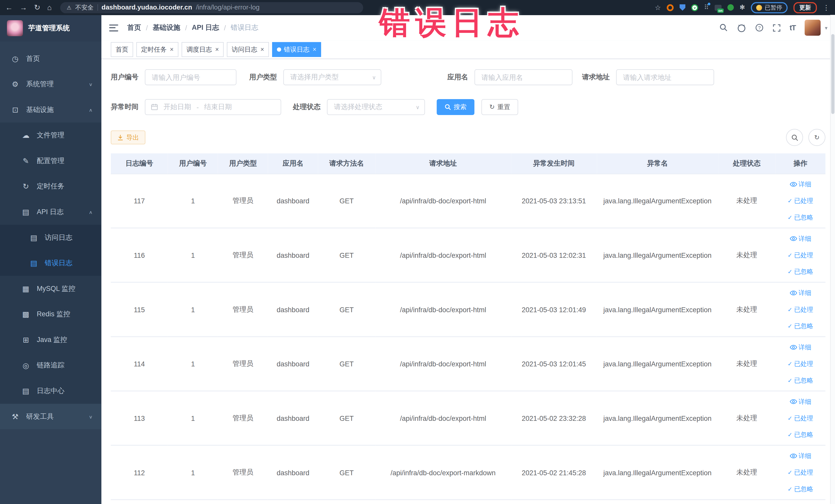 Image resolution: width=835 pixels, height=504 pixels. I want to click on sidebar-item-redis: ▩ Redis 监控, so click(50, 314).